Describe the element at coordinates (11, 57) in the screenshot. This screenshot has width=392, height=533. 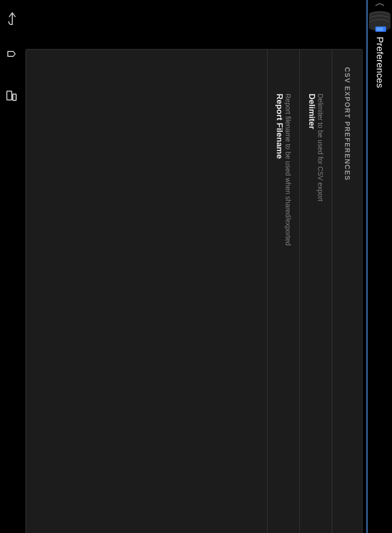
I see `sidebar-icons` at that location.